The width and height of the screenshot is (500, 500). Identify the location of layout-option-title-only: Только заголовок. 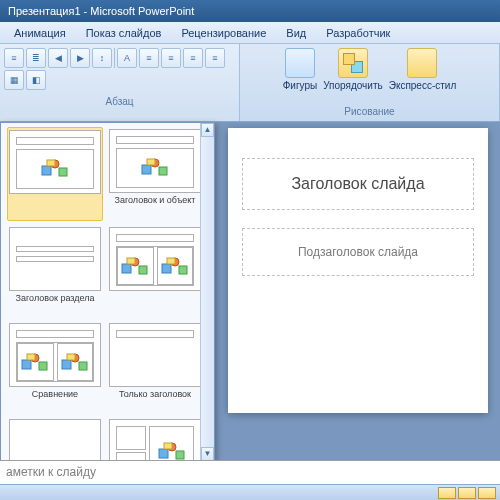
(155, 367).